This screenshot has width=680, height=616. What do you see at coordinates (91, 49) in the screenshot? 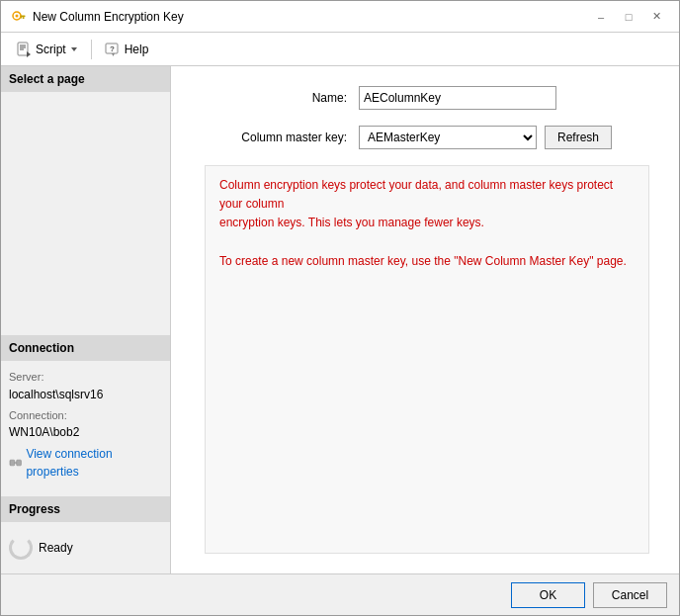
I see `toolbar-separator` at bounding box center [91, 49].